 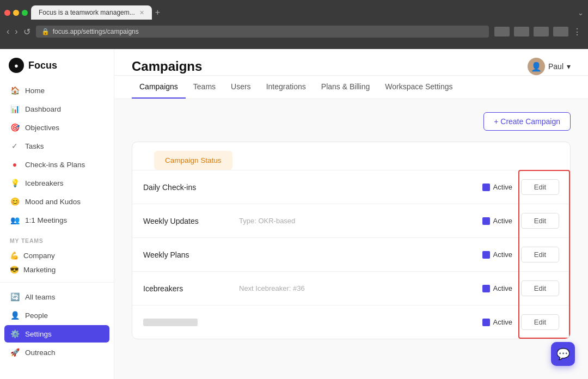 I want to click on logo-icon: ●, so click(x=16, y=65).